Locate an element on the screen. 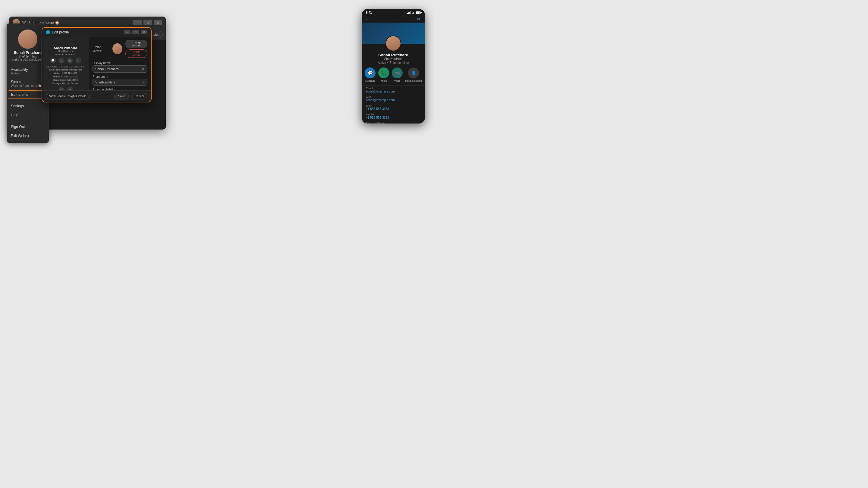 The width and height of the screenshot is (868, 488). change-picture-button: Change picture is located at coordinates (136, 44).